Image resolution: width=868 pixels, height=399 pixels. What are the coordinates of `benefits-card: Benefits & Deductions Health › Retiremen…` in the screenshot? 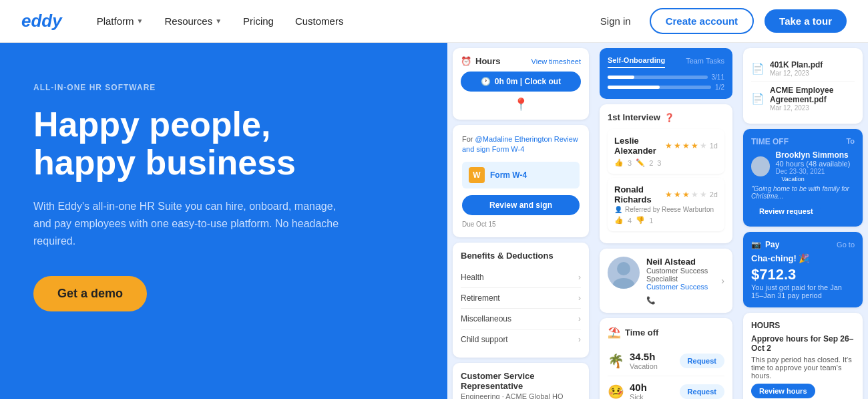 It's located at (521, 300).